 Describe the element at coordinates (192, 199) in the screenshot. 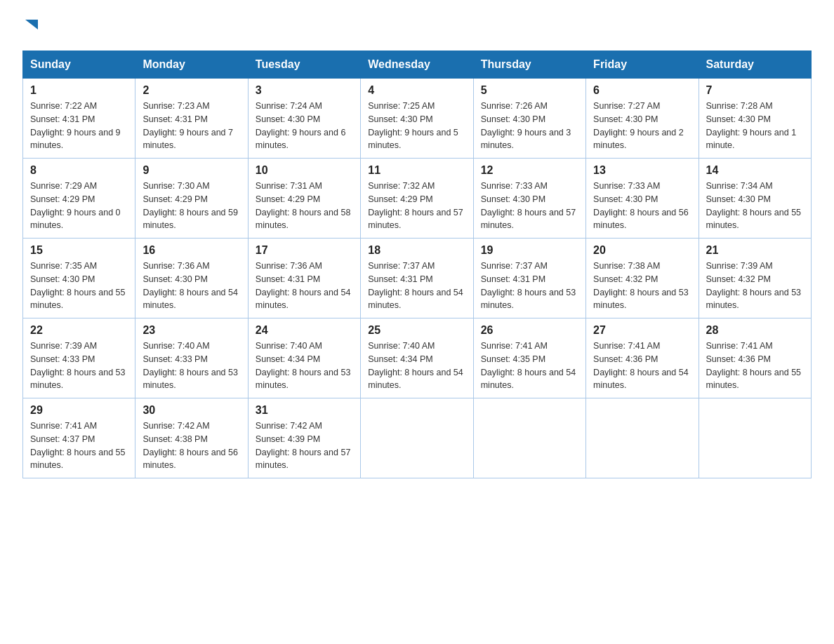

I see `calendar-cell: 9Sunrise: 7:30 AMSunset: 4:29 PMDaylight…` at that location.